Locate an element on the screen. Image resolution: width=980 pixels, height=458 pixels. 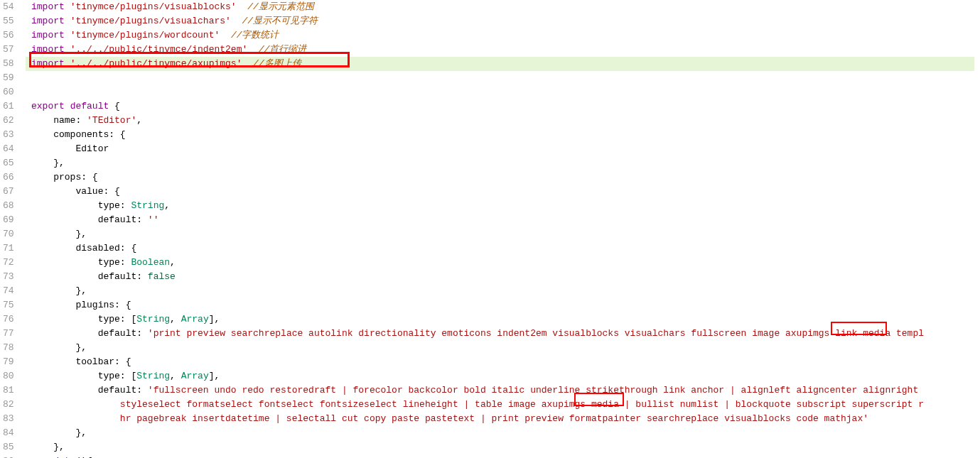
line-number: 59 is located at coordinates (11, 78).